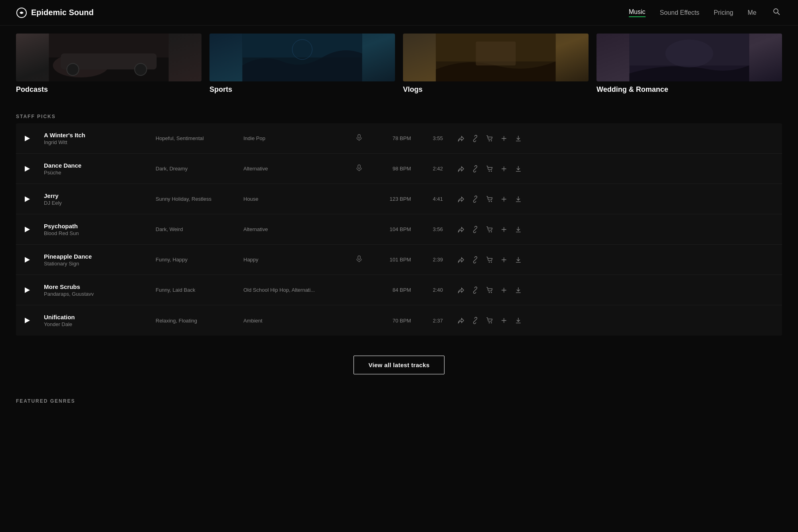  What do you see at coordinates (100, 290) in the screenshot?
I see `track-info-5: More Scrubs Pandaraps, Guustavv` at bounding box center [100, 290].